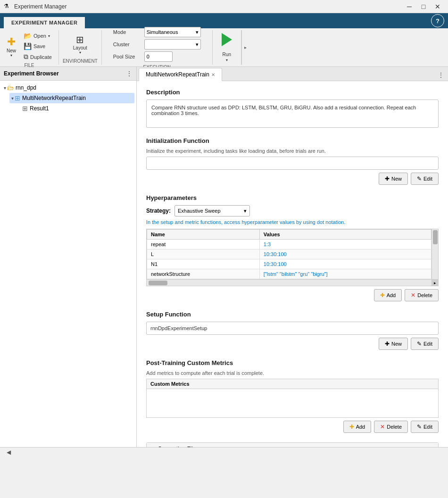  I want to click on hyperparameters-table-wrapper: Name Values repeat 1:3 L, so click(292, 257).